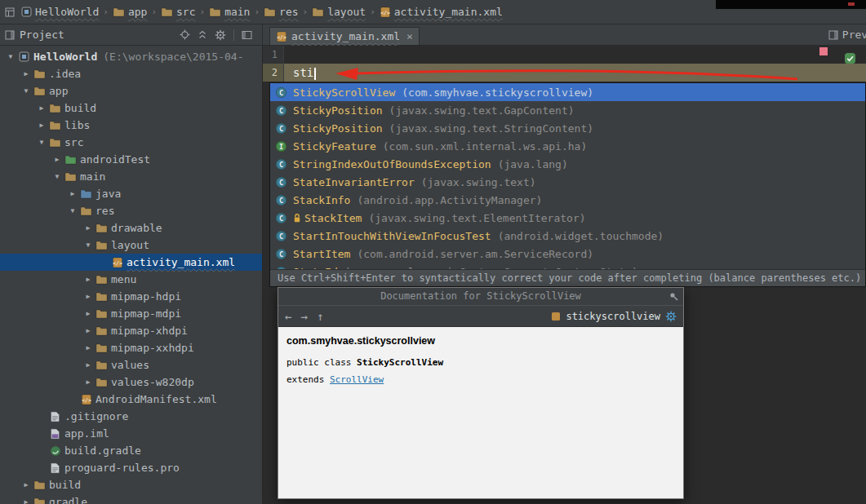  What do you see at coordinates (568, 236) in the screenshot?
I see `completion-item: CStartInTouchWithViewInFocusTest(android…` at bounding box center [568, 236].